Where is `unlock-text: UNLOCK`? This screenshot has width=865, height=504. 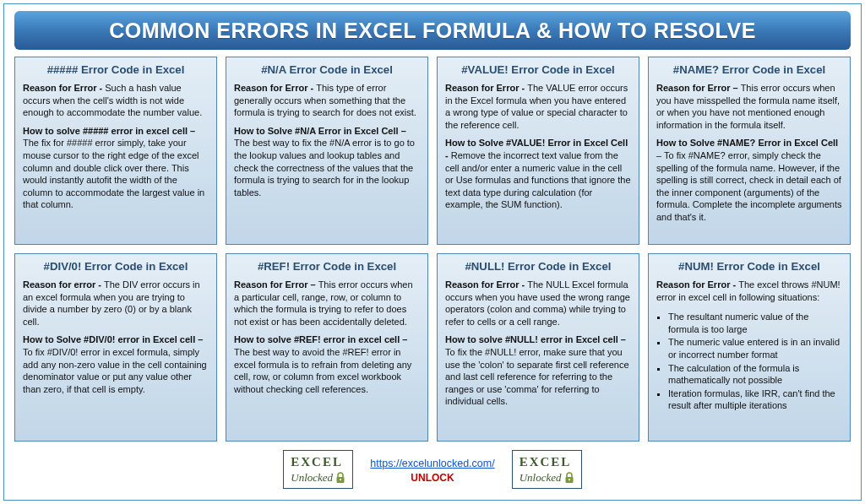 unlock-text: UNLOCK is located at coordinates (432, 478).